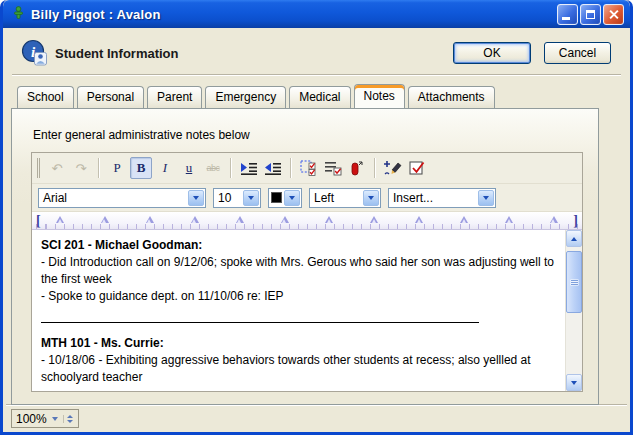 This screenshot has height=435, width=633. Describe the element at coordinates (46, 97) in the screenshot. I see `tab-school: School` at that location.